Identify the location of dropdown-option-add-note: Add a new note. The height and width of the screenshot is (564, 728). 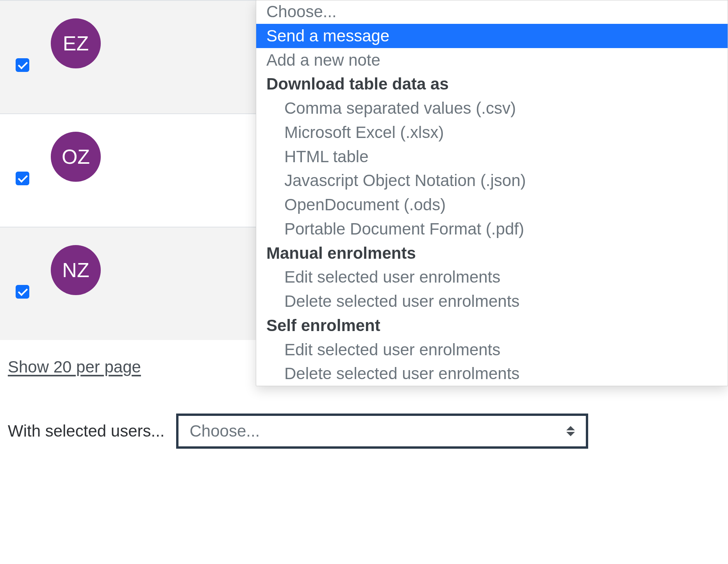
(492, 60).